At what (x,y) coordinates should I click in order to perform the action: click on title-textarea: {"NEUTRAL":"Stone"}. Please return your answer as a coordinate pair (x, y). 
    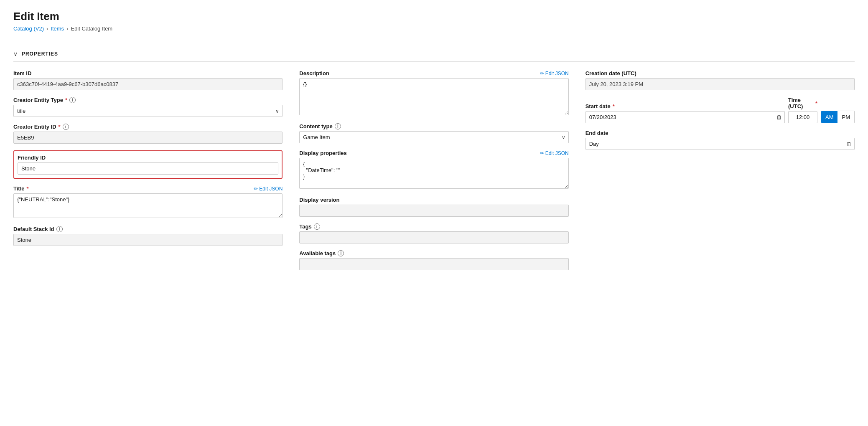
    Looking at the image, I should click on (148, 205).